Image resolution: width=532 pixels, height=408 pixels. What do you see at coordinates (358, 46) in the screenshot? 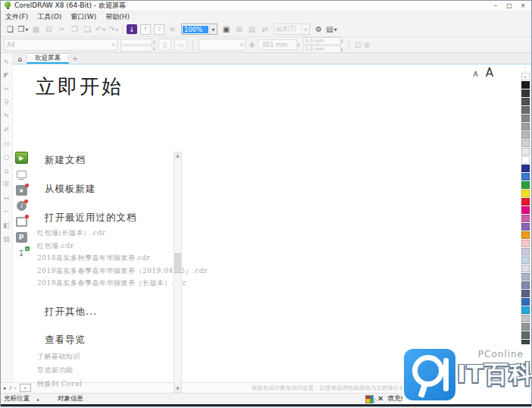
I see `treat-as-filled-button: ⊡` at bounding box center [358, 46].